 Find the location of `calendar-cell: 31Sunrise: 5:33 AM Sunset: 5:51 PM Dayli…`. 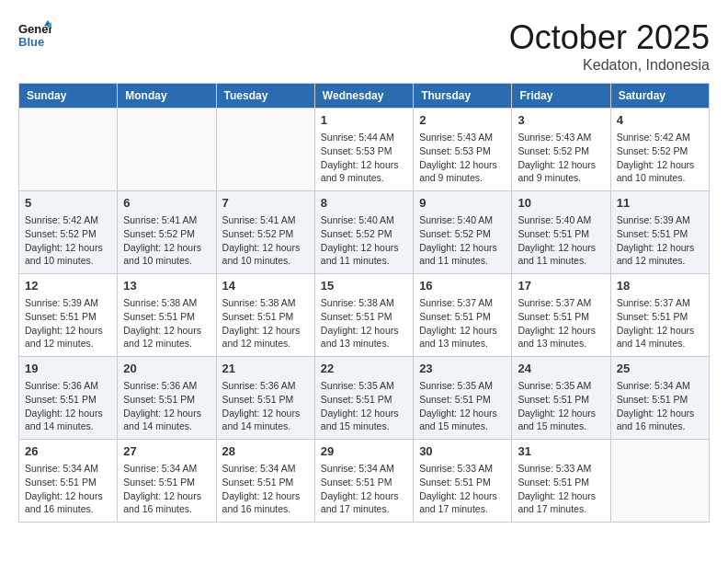

calendar-cell: 31Sunrise: 5:33 AM Sunset: 5:51 PM Dayli… is located at coordinates (561, 481).